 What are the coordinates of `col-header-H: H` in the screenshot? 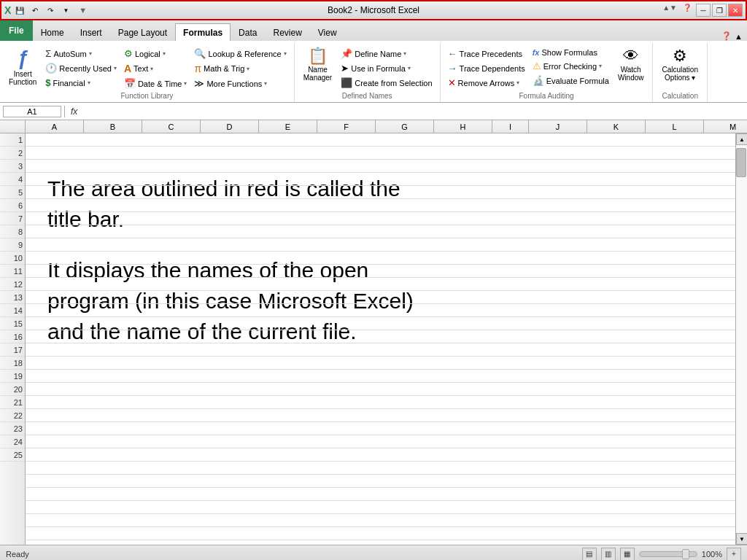 It's located at (463, 127).